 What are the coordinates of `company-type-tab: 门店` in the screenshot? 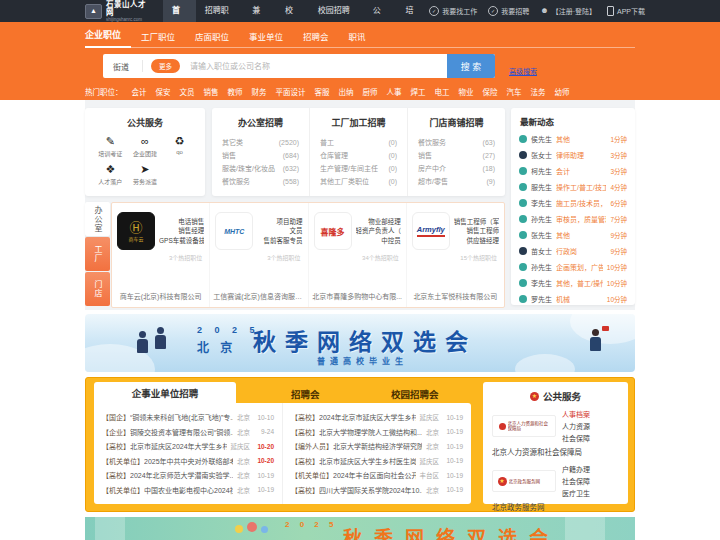 It's located at (98, 289).